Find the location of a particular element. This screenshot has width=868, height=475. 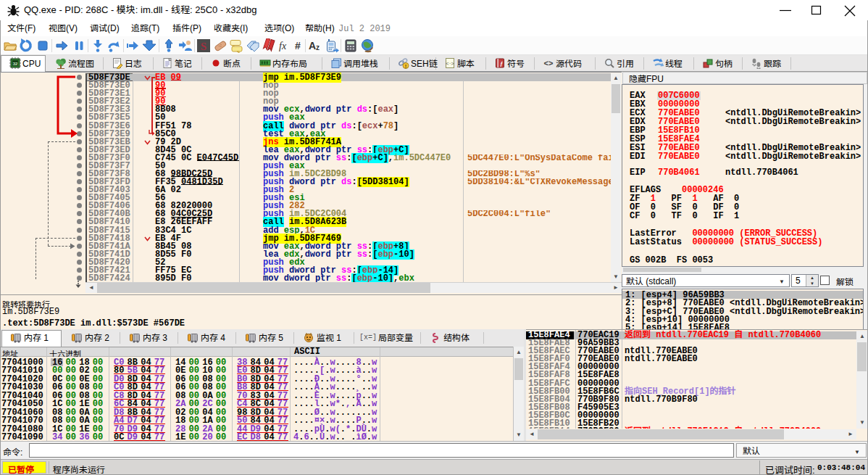

svg-text: ƒ is located at coordinates (501, 64).